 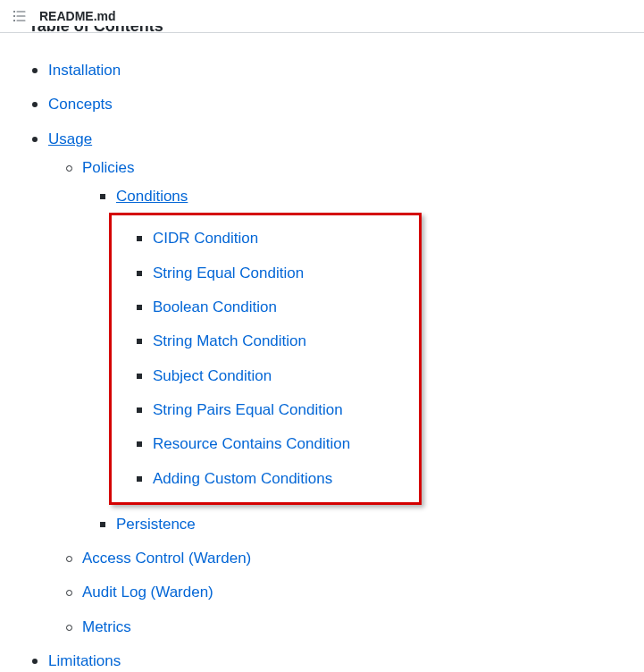 I want to click on link-resource-contains-condition: Resource Contains Condition, so click(x=252, y=443).